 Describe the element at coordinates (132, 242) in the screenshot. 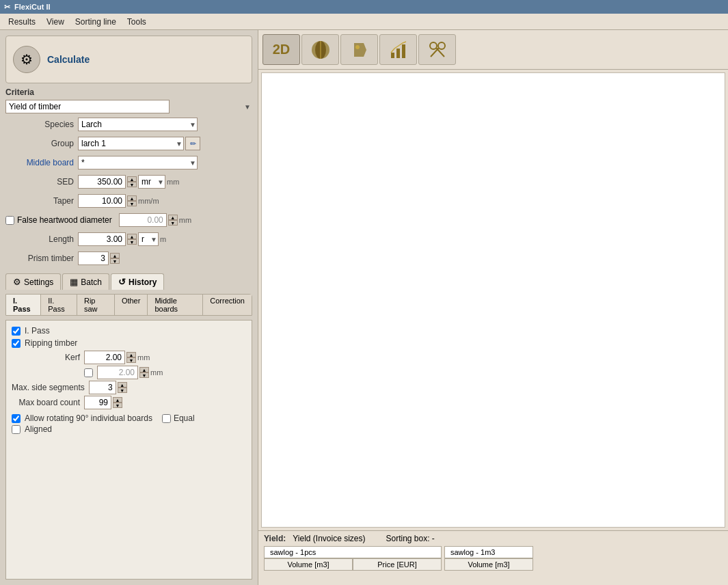

I see `length-spin-down: ▼` at that location.